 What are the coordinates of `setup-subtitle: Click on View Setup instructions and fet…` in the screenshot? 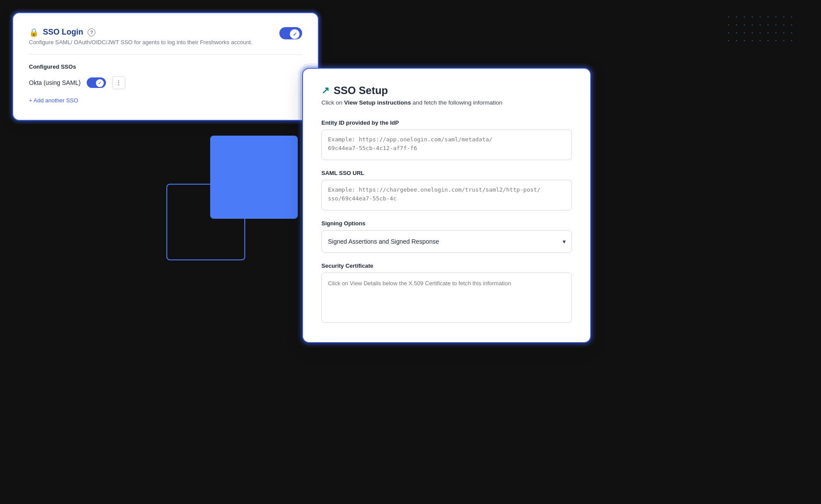 It's located at (447, 103).